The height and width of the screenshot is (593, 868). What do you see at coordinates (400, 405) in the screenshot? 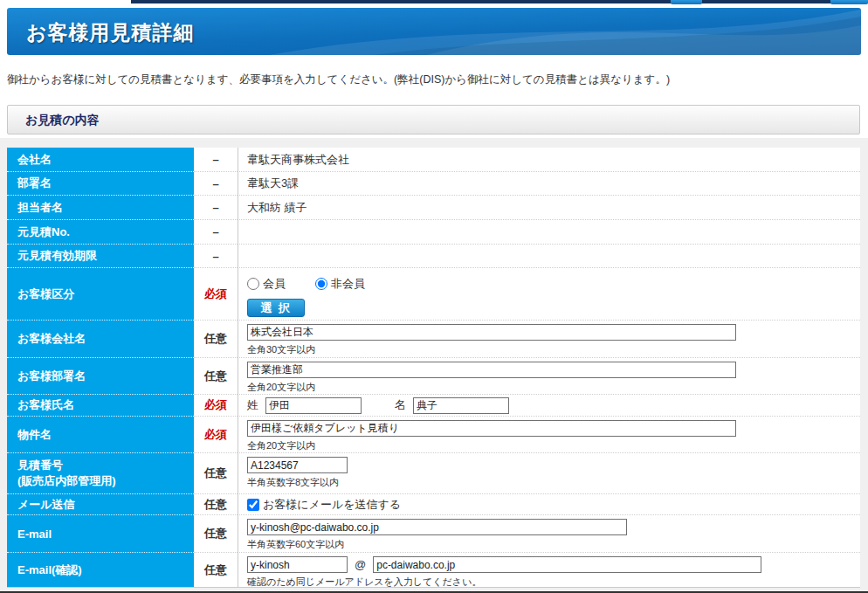
I see `first-name-label: 名` at bounding box center [400, 405].